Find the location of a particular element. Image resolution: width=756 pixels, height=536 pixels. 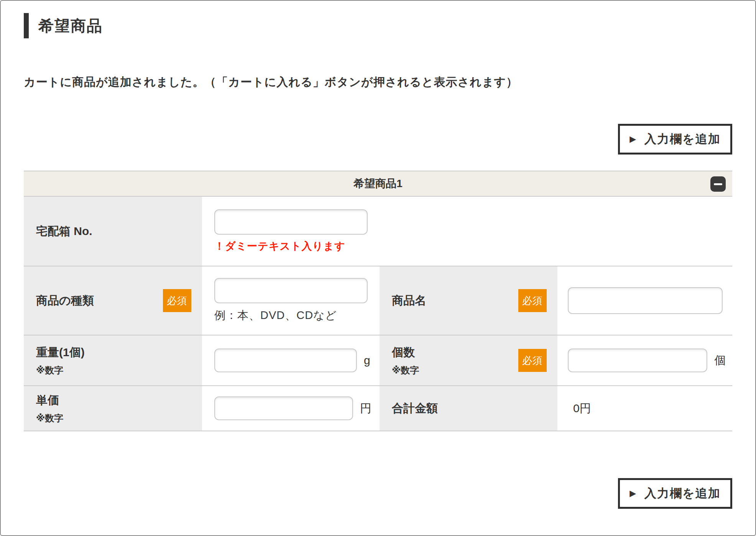

title-accent-bar is located at coordinates (26, 26).